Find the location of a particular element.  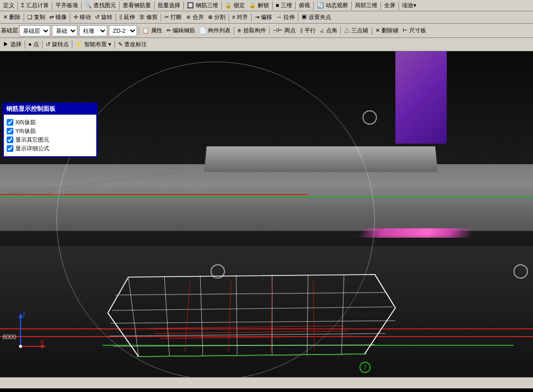

orbit-top-handle is located at coordinates (370, 117).